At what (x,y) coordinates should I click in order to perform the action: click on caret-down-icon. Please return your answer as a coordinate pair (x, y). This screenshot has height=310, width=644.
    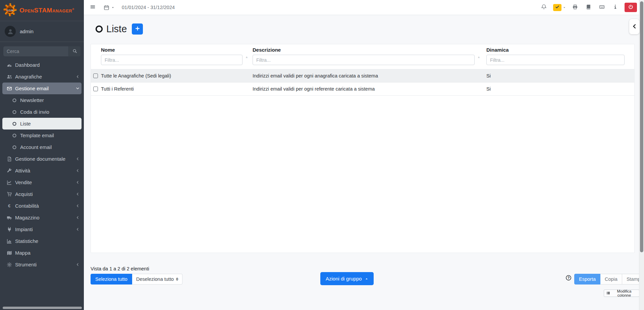
    Looking at the image, I should click on (113, 7).